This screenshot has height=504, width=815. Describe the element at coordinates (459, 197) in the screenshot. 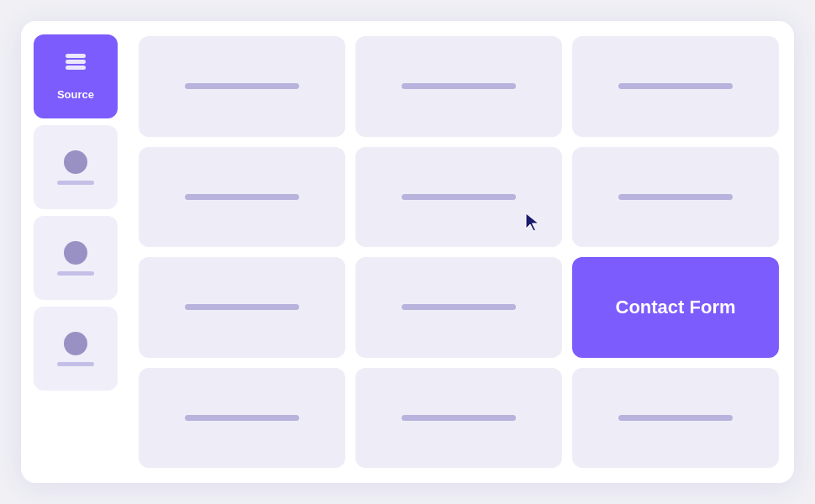

I see `grid-cell-r1c1` at that location.